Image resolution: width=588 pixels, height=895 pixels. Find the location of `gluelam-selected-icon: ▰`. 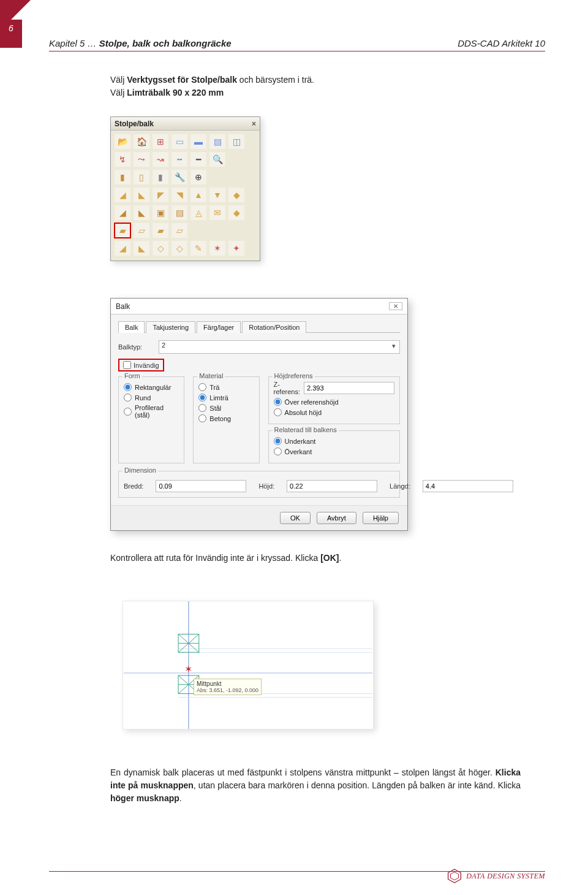

gluelam-selected-icon: ▰ is located at coordinates (123, 230).